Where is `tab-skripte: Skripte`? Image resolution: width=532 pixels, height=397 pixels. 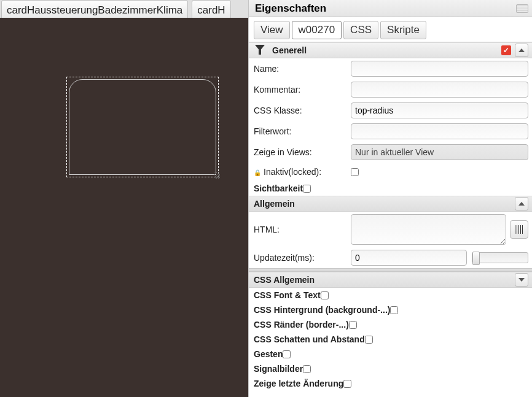 tab-skripte: Skripte is located at coordinates (403, 30).